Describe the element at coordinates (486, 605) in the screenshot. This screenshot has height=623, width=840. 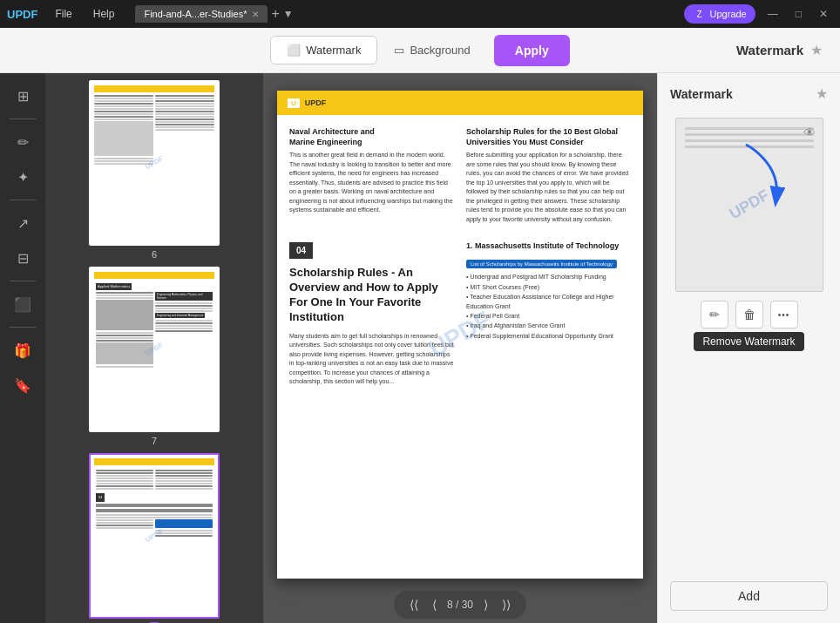
I see `next-page-button: ⟩` at that location.